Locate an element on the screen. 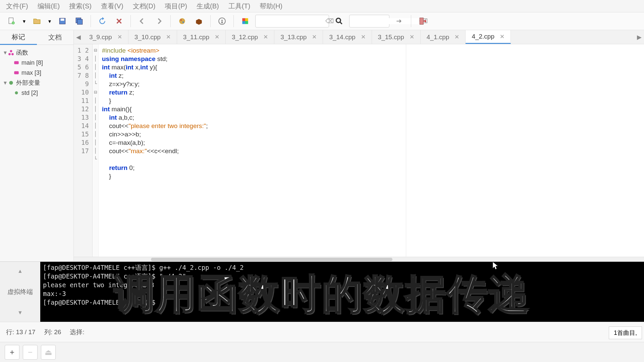  execute-button is located at coordinates (222, 21).